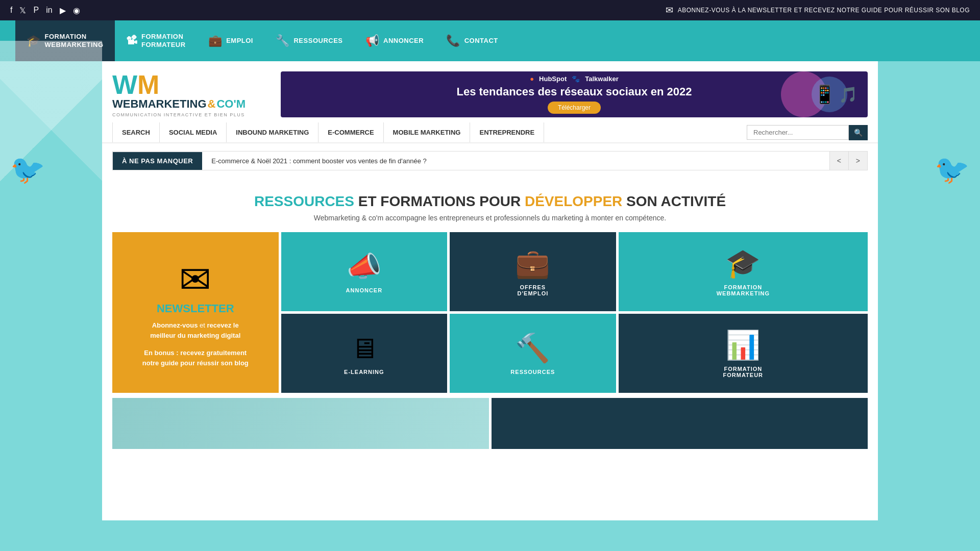 This screenshot has width=980, height=551. What do you see at coordinates (65, 41) in the screenshot?
I see `nav-formation-webmarketing: 🎓 FORMATION WEBMARKETING` at bounding box center [65, 41].